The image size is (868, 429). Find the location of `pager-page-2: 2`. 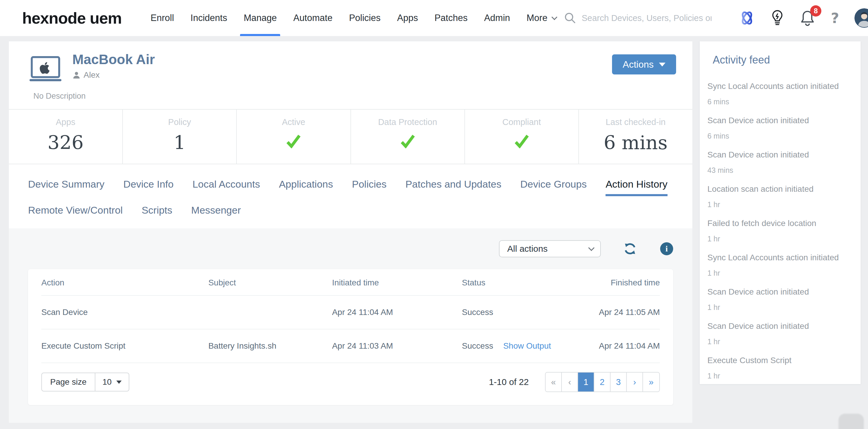

pager-page-2: 2 is located at coordinates (602, 382).